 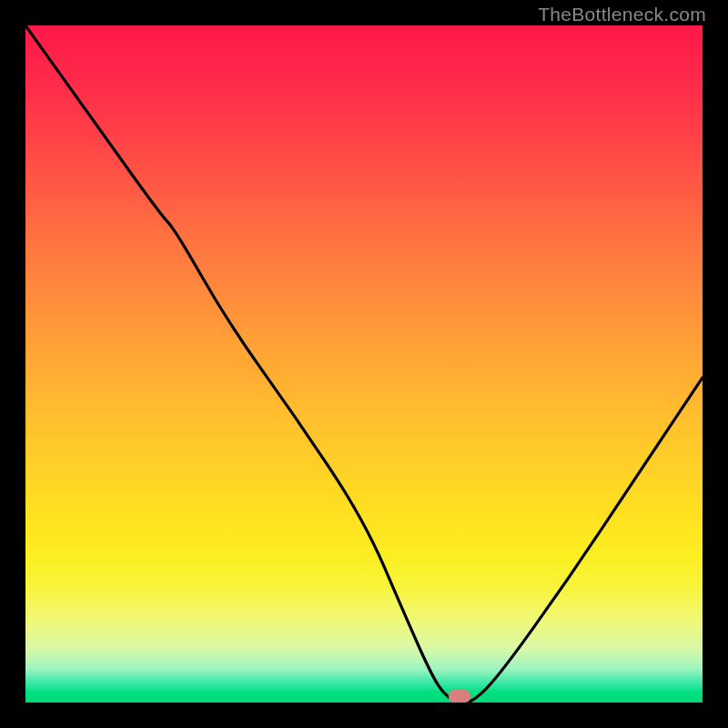 I want to click on watermark-text: TheBottleneck.com, so click(x=622, y=15).